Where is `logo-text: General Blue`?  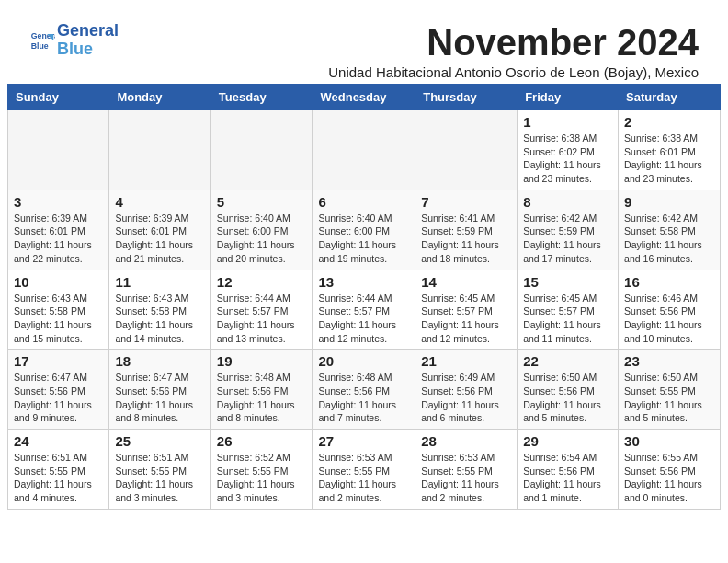
logo-text: General Blue is located at coordinates (88, 40).